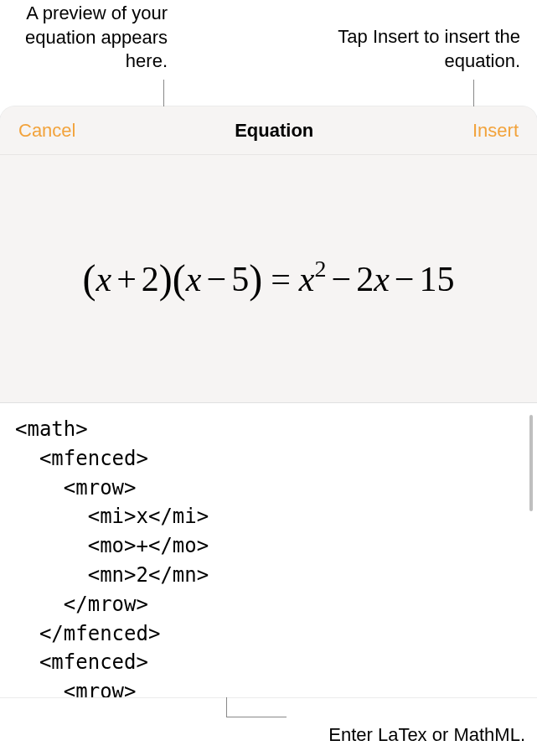 The width and height of the screenshot is (537, 756). I want to click on insert-button: Insert, so click(496, 131).